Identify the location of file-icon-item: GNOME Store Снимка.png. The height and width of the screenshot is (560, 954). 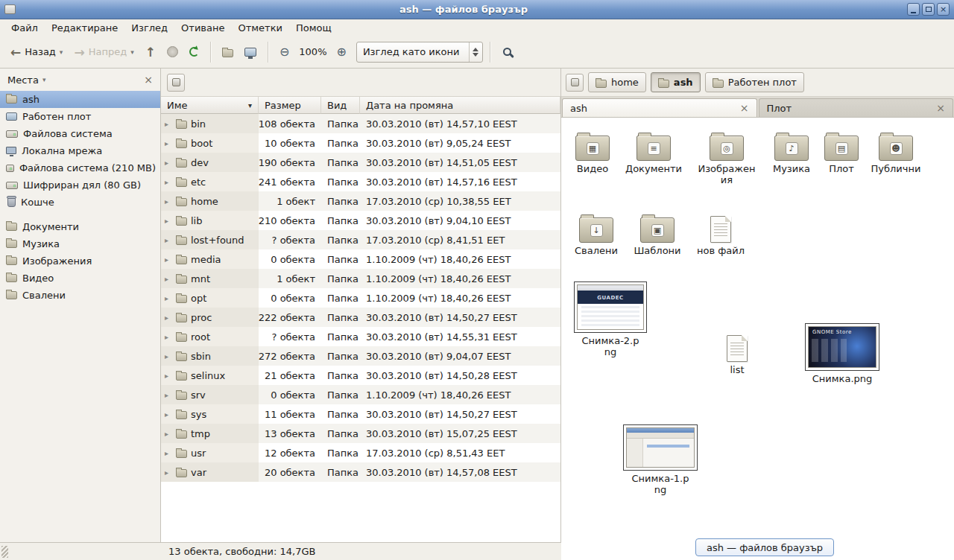
(842, 354).